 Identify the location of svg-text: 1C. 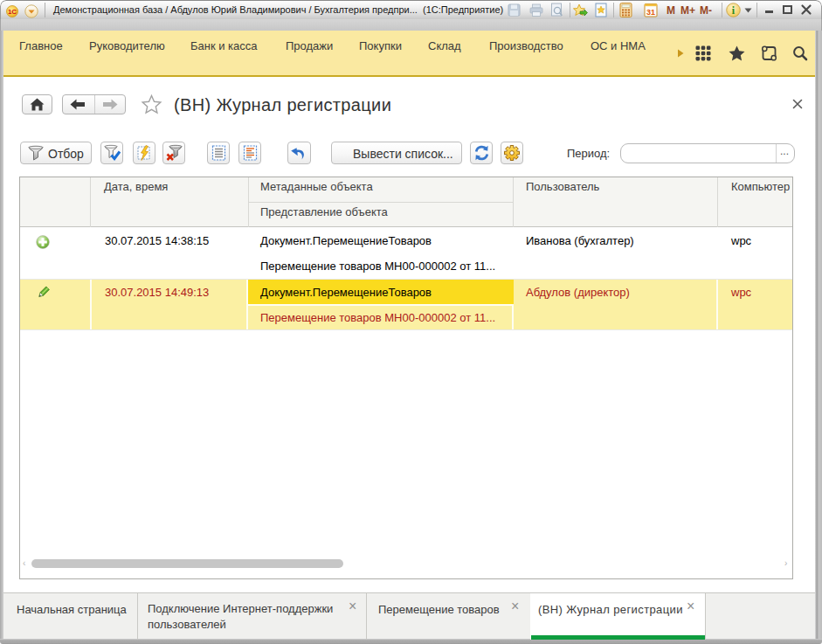
(12, 12).